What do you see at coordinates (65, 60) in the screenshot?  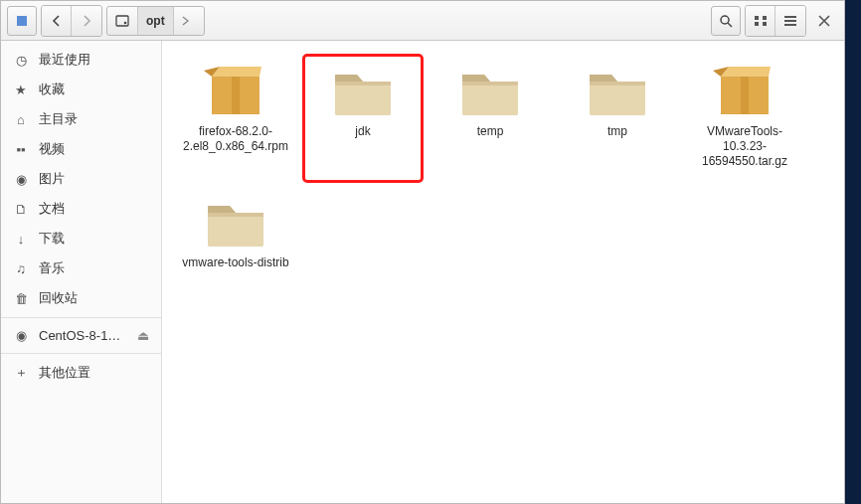 I see `sidebar-item-label: 最近使用` at bounding box center [65, 60].